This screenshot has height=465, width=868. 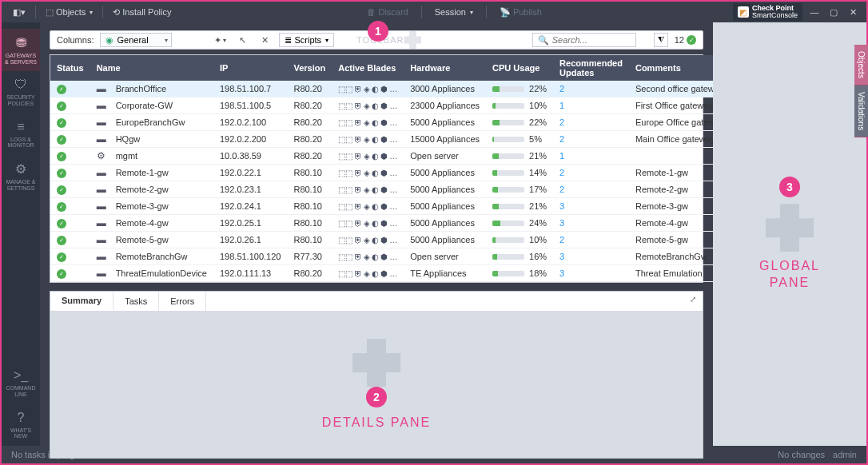 What do you see at coordinates (136, 301) in the screenshot?
I see `details-tab-tasks: Tasks` at bounding box center [136, 301].